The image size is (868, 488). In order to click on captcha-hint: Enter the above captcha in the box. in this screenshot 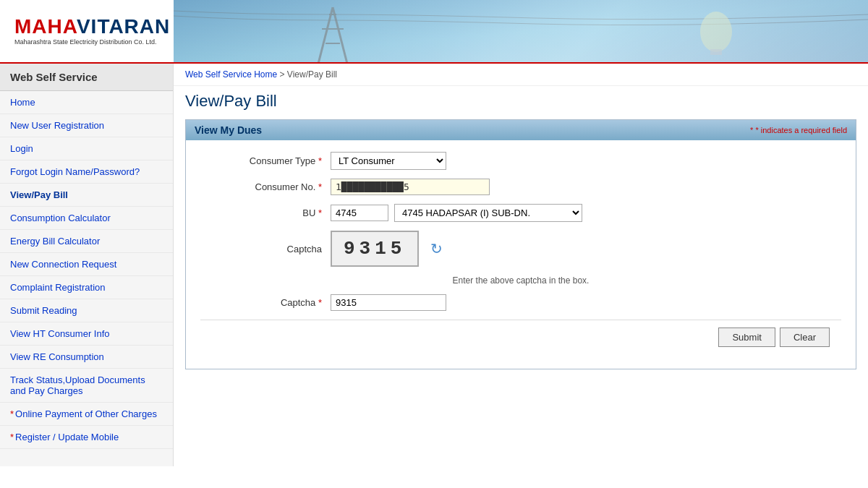, I will do `click(521, 281)`.